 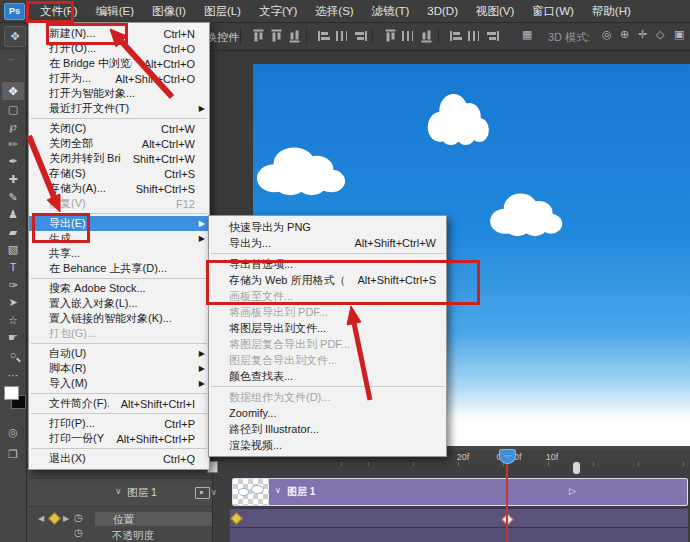 I want to click on distribute-vertical-icon, so click(x=408, y=36).